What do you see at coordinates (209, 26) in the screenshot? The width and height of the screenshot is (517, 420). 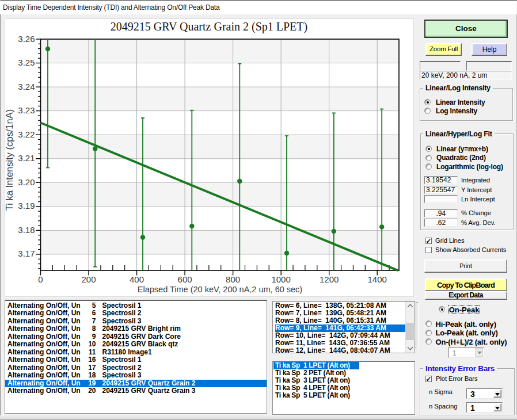 I see `svg-text:2049215 GRV Quartz Grain 2 (Sp: 2049215 GRV Quartz Grain 2 (Sp1 LPET)` at bounding box center [209, 26].